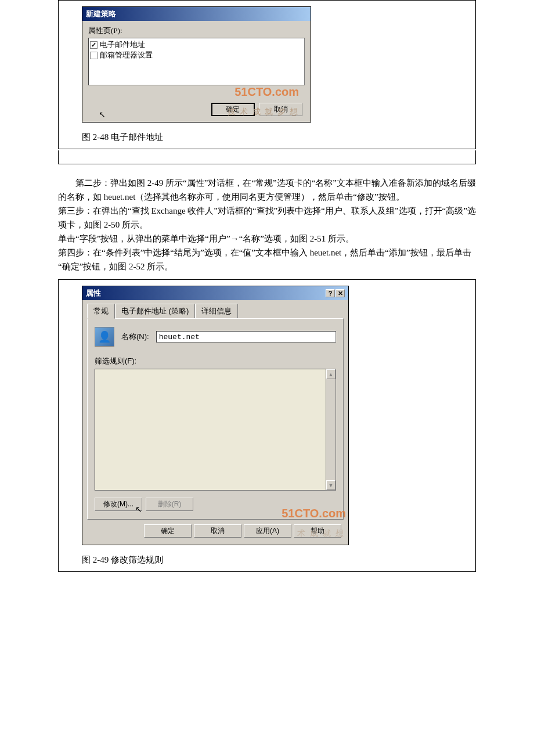 The image size is (534, 756). What do you see at coordinates (215, 309) in the screenshot?
I see `tab-strip: 常规 电子邮件地址 (策略) 详细信息` at bounding box center [215, 309].